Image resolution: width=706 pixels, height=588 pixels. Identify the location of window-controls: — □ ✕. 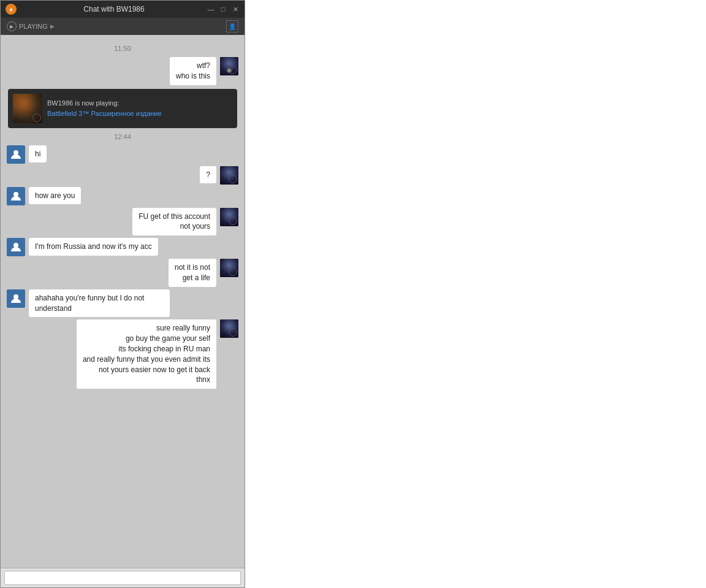
(223, 9).